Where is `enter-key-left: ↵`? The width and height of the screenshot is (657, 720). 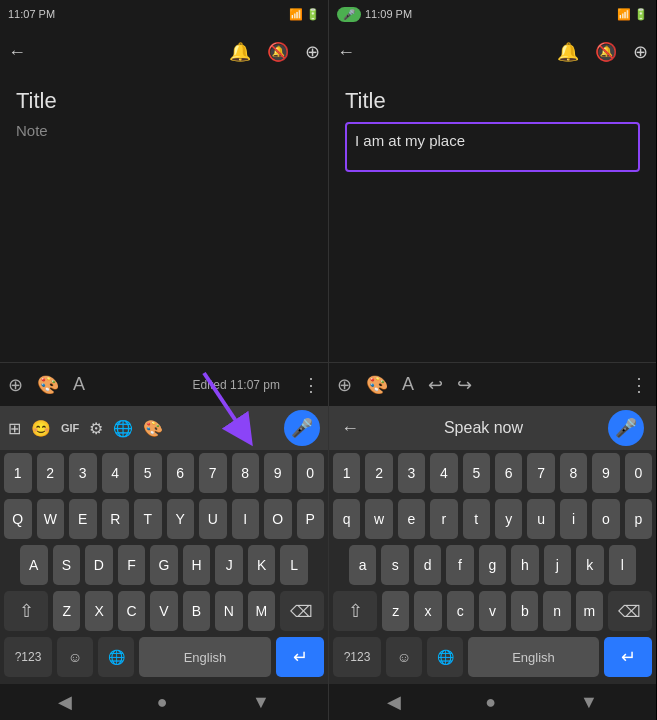 enter-key-left: ↵ is located at coordinates (300, 657).